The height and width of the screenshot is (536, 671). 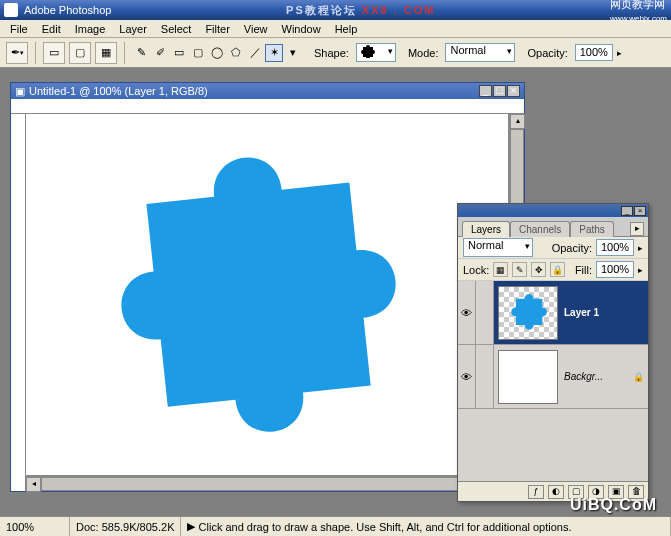 What do you see at coordinates (518, 122) in the screenshot?
I see `scroll-up-icon: ▴` at bounding box center [518, 122].